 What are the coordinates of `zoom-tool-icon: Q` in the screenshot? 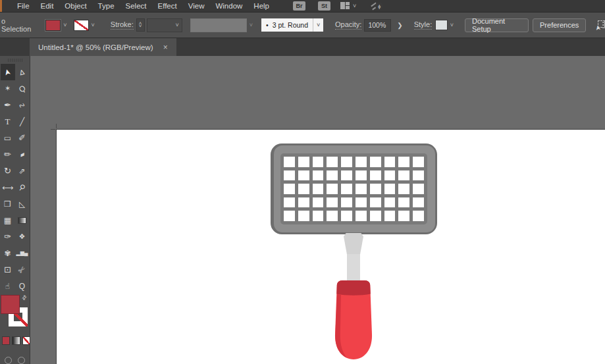 It's located at (22, 286).